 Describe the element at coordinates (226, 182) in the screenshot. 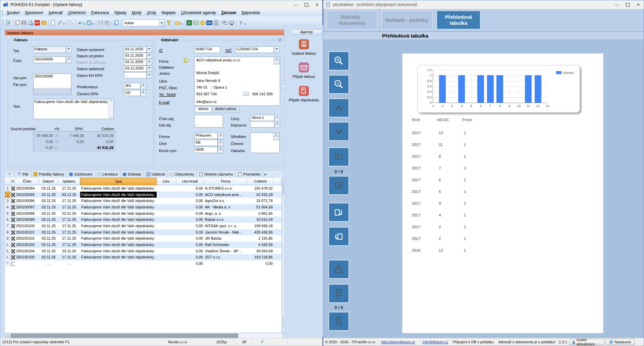

I see `column-header-firma: Firma` at that location.